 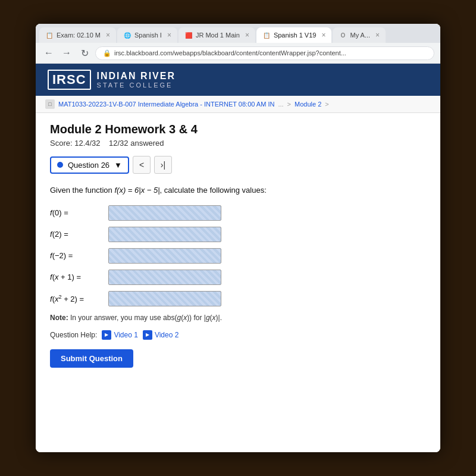 I want to click on problem-description: Given the function f(x) = 6|x − 5|, calc…, so click(x=238, y=190).